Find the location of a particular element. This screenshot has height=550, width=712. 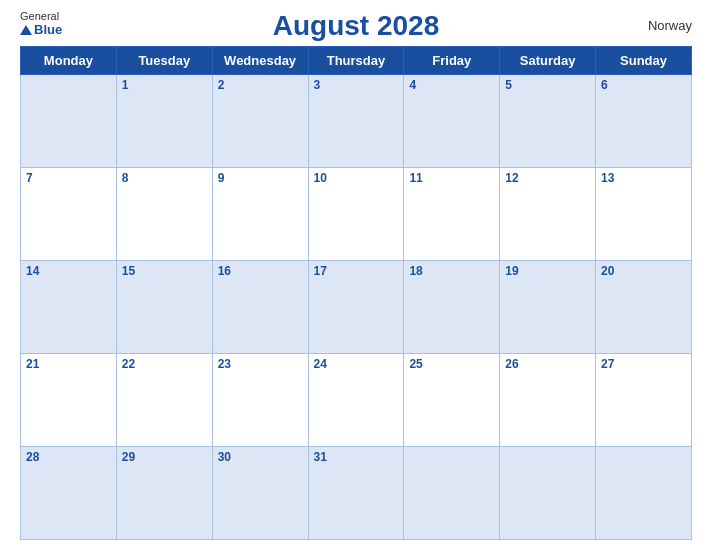

day-number: 7 is located at coordinates (30, 178).